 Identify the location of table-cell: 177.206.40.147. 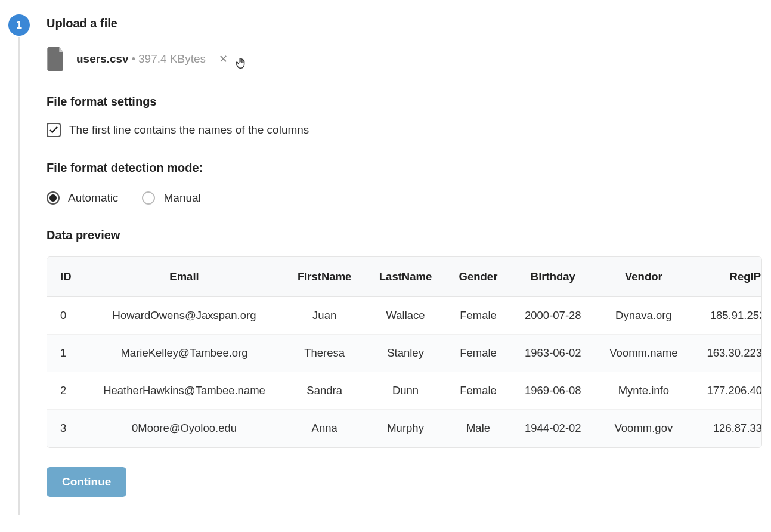
(727, 391).